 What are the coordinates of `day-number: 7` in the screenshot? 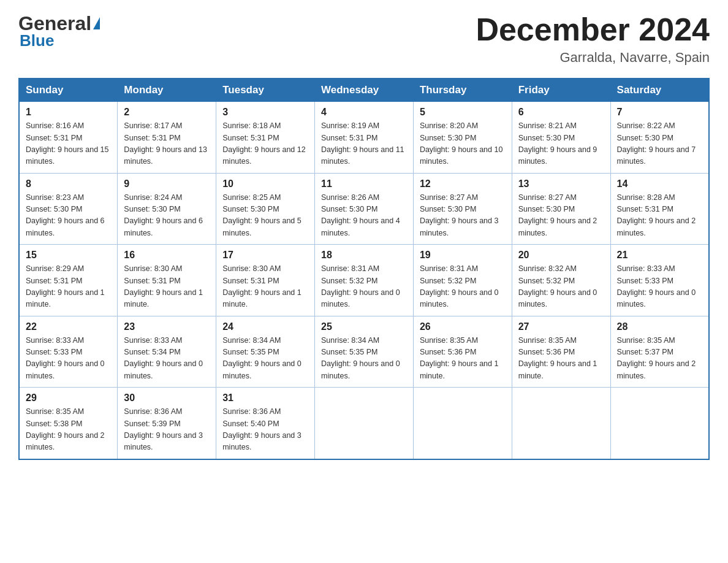 It's located at (659, 112).